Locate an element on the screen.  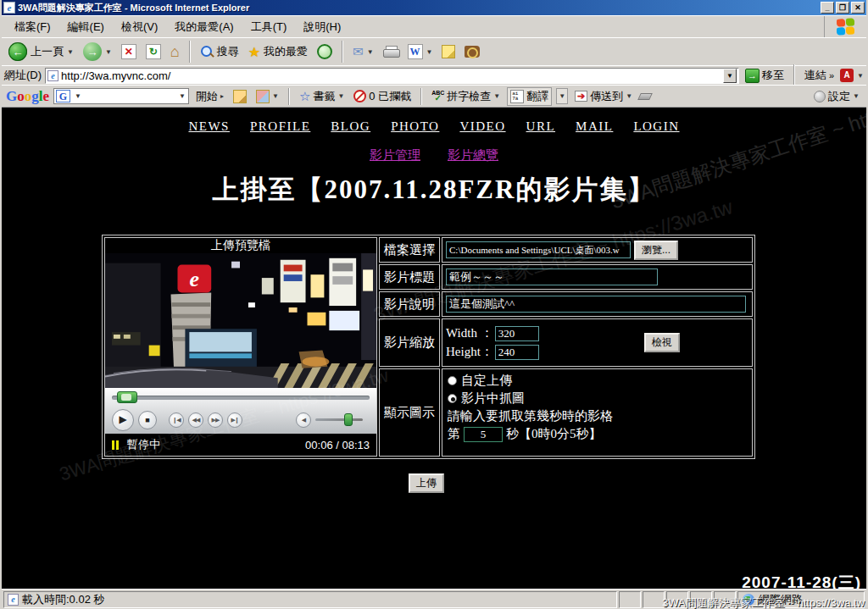
menu-favorites: 我的最愛(A) is located at coordinates (203, 27).